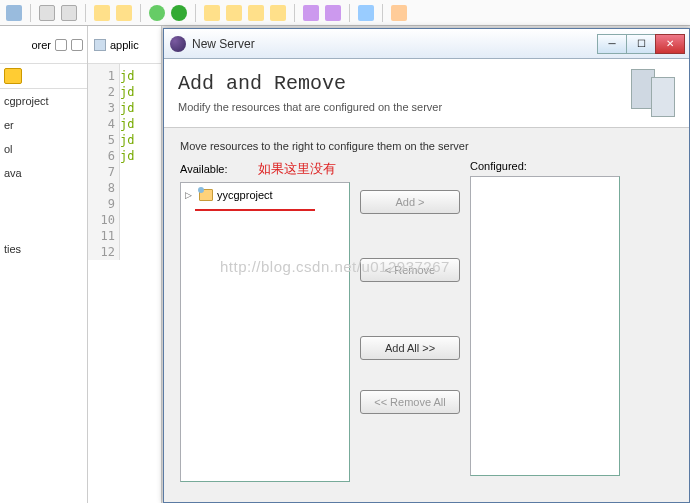 This screenshot has height=503, width=690. What do you see at coordinates (410, 270) in the screenshot?
I see `remove-button: < Remove` at bounding box center [410, 270].